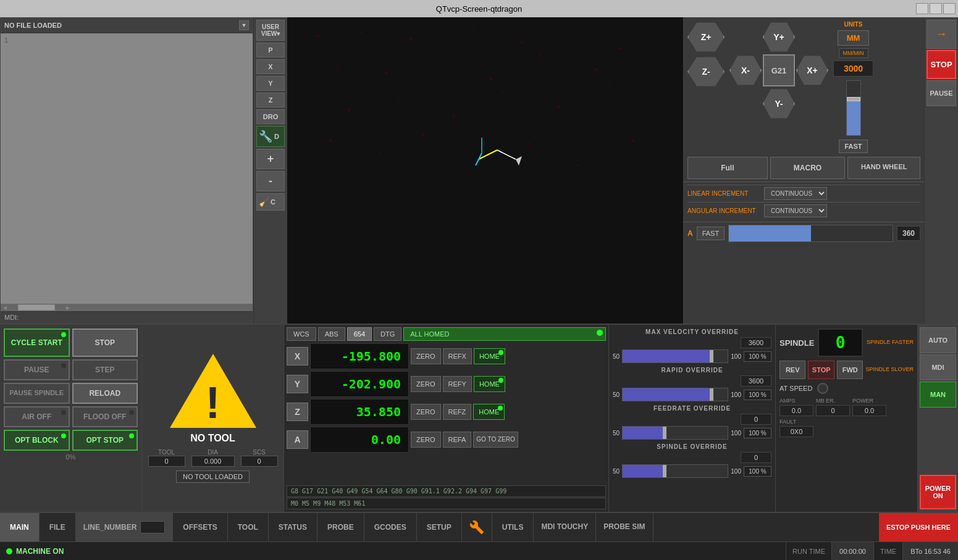  Describe the element at coordinates (271, 117) in the screenshot. I see `dro-view-button: DRO` at that location.